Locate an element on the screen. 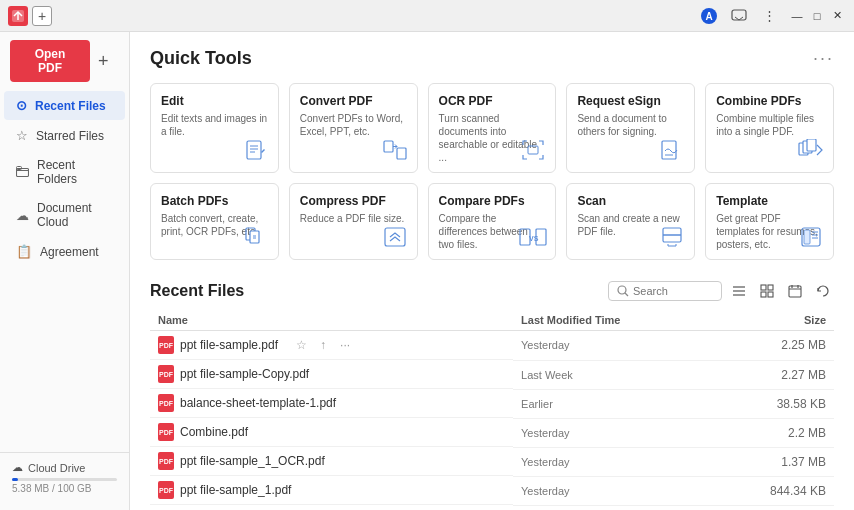  table-row: PDF ppt file-sample.pdf ☆ ↑ ··· Yesterda… is located at coordinates (492, 346).